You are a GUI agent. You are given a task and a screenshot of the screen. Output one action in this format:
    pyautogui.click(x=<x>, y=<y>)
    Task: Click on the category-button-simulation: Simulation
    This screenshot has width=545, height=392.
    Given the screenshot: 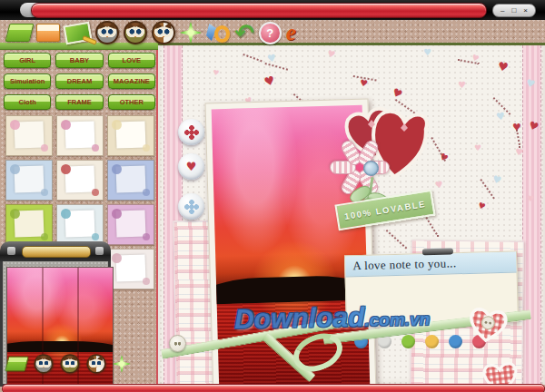 What is the action you would take?
    pyautogui.click(x=27, y=82)
    